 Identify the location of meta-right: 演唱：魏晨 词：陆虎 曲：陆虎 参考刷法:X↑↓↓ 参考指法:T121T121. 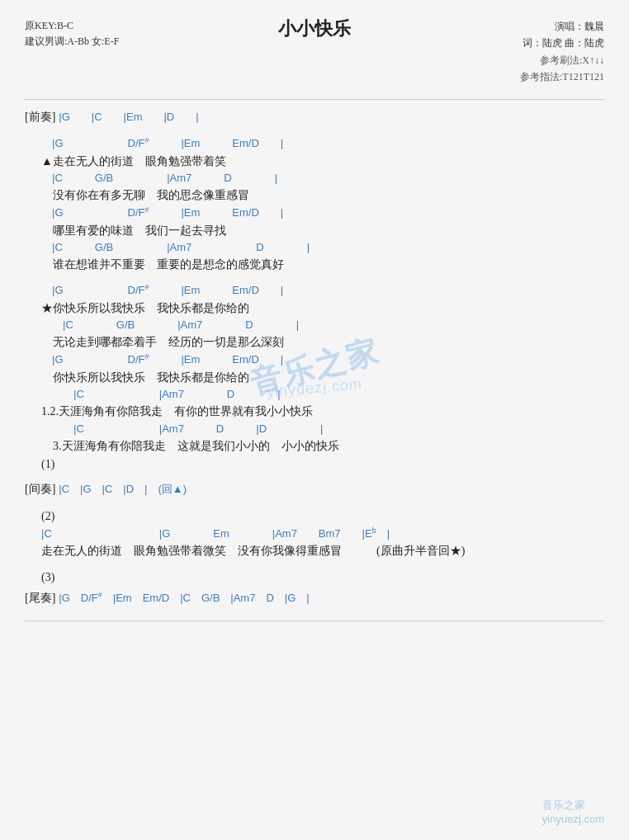
(562, 52).